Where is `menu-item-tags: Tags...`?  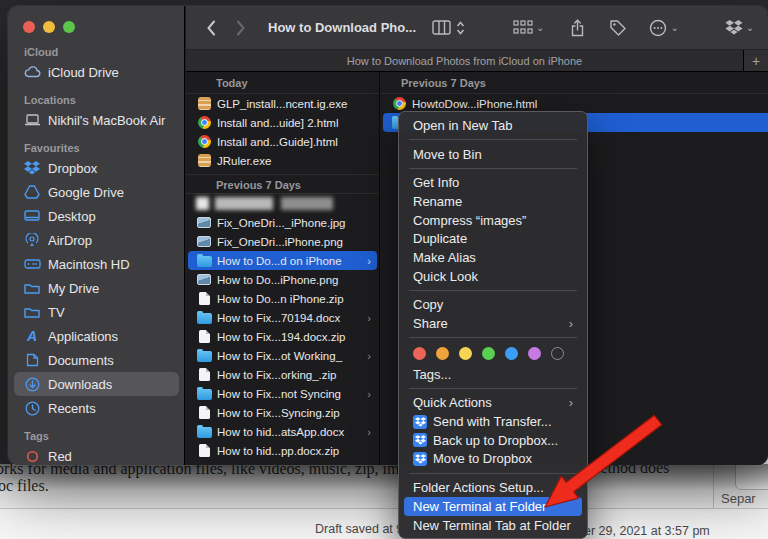
menu-item-tags: Tags... is located at coordinates (493, 374).